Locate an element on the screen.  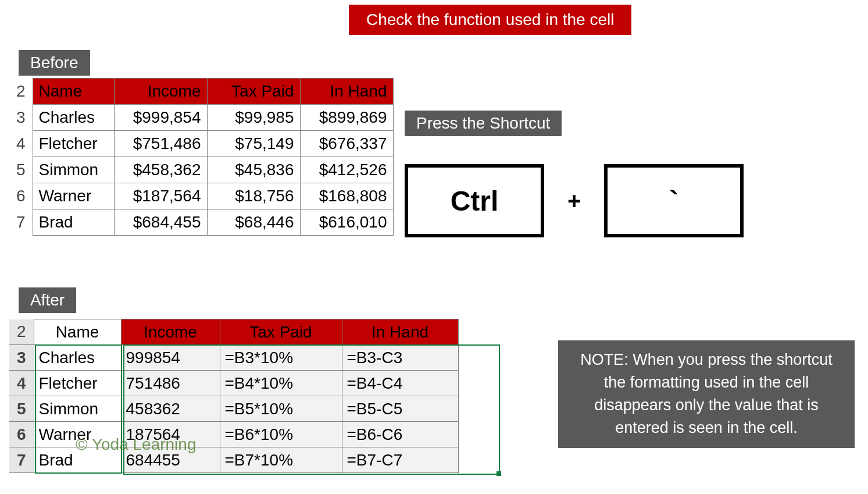
table-row: 7 Brad $684,455 $68,446 $616,010 is located at coordinates (201, 222).